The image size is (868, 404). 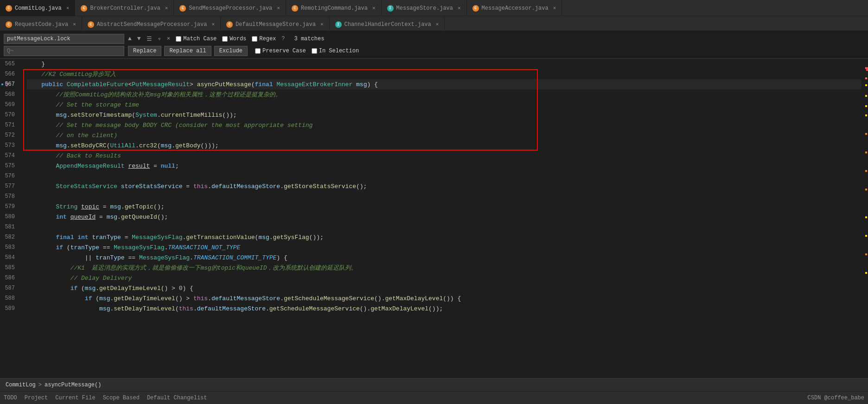 What do you see at coordinates (149, 39) in the screenshot?
I see `search-list-icon: ☰` at bounding box center [149, 39].